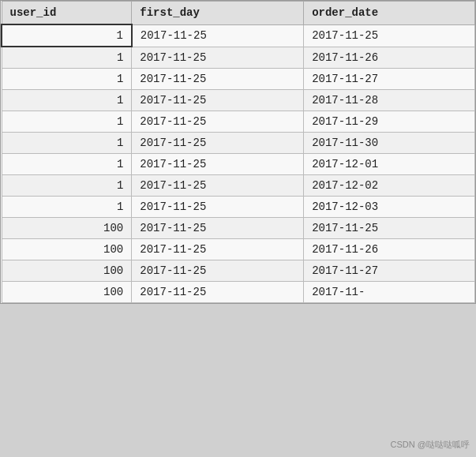 The height and width of the screenshot is (457, 476). What do you see at coordinates (390, 144) in the screenshot?
I see `cell-order-date: 2017-11-30` at bounding box center [390, 144].